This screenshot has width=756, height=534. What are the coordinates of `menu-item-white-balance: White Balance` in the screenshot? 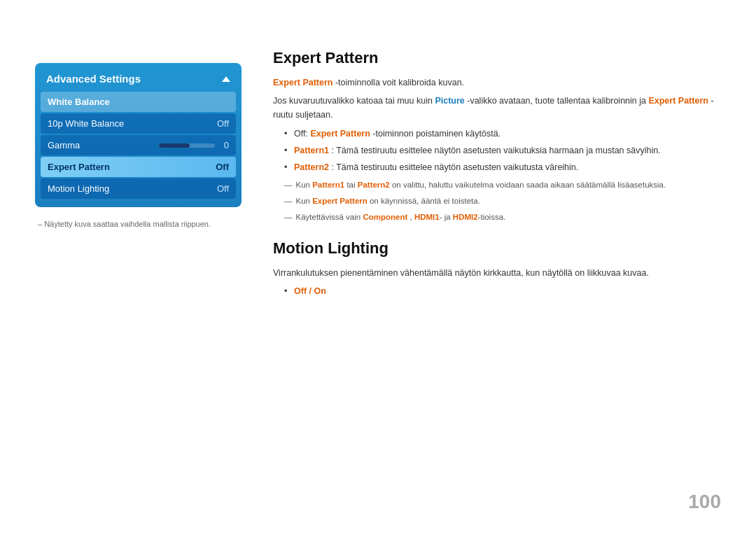 It's located at (139, 102).